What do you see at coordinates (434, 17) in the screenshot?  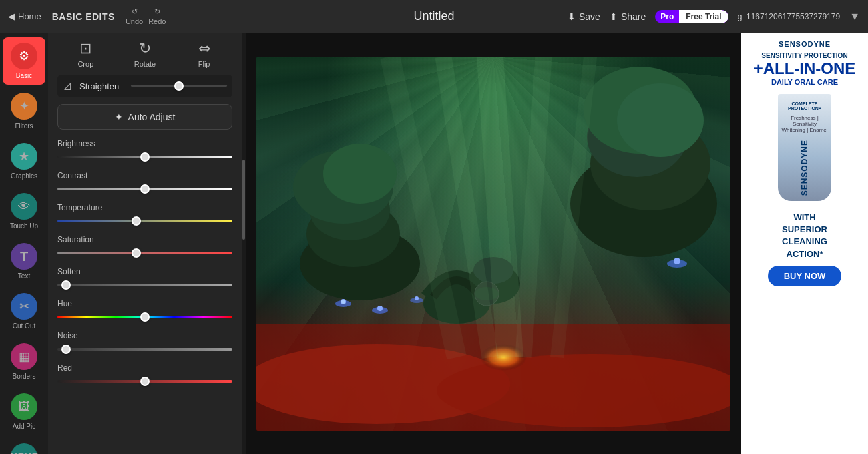 I see `topbar: ◀ Home BASIC EDITS ↺ Undo ↻ Redo Untitle…` at bounding box center [434, 17].